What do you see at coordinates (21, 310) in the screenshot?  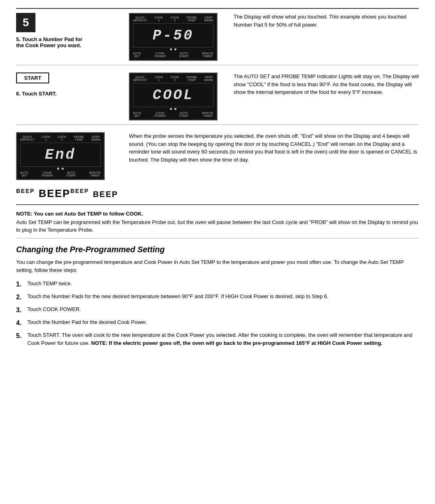 I see `step-num-3: 3.` at bounding box center [21, 310].